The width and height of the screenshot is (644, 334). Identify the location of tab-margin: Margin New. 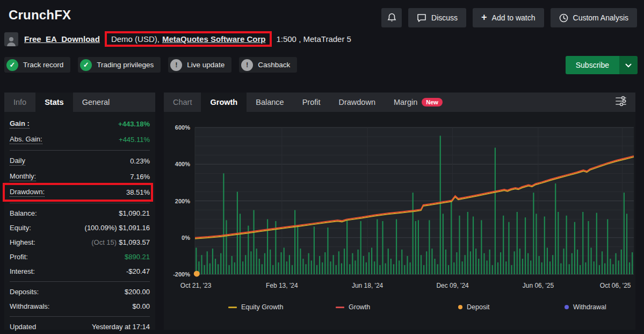
(418, 102).